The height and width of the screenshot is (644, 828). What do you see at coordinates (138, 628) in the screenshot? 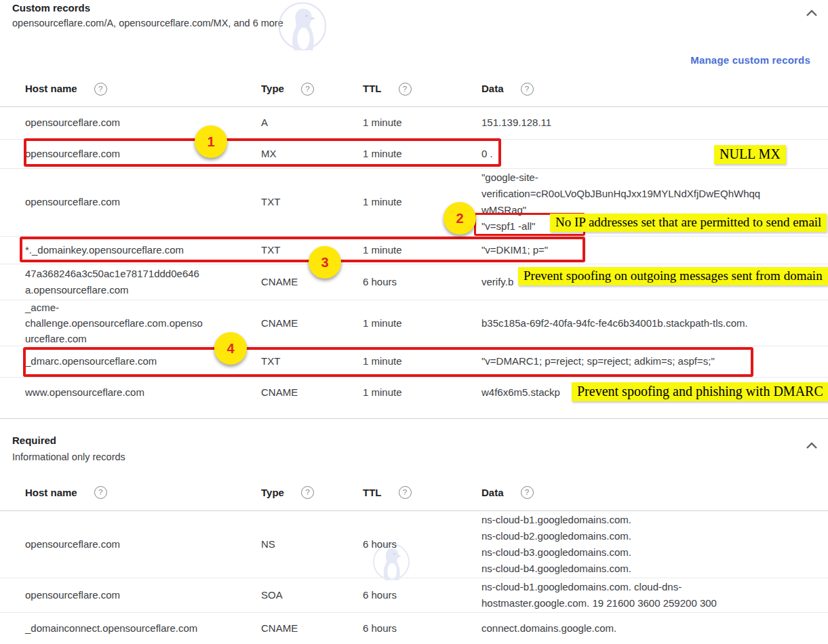
I see `host-name: _domainconnect.opensourceflare.com` at bounding box center [138, 628].